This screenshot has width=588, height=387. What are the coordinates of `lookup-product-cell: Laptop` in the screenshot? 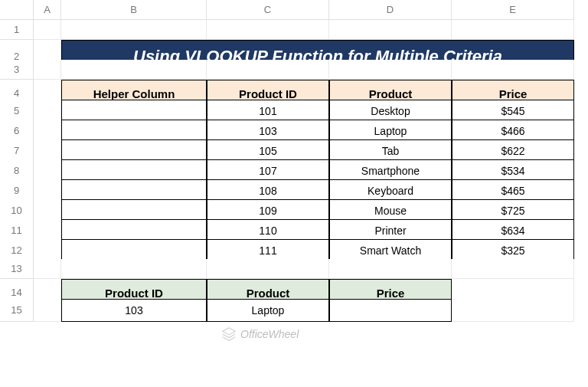 It's located at (268, 310).